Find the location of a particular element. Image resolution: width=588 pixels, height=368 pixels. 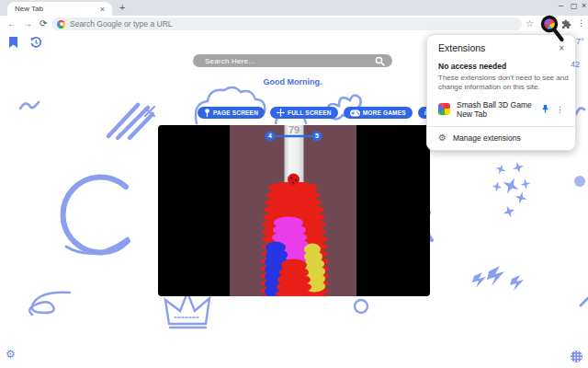

weather-temp-fragment: 7° is located at coordinates (581, 41).